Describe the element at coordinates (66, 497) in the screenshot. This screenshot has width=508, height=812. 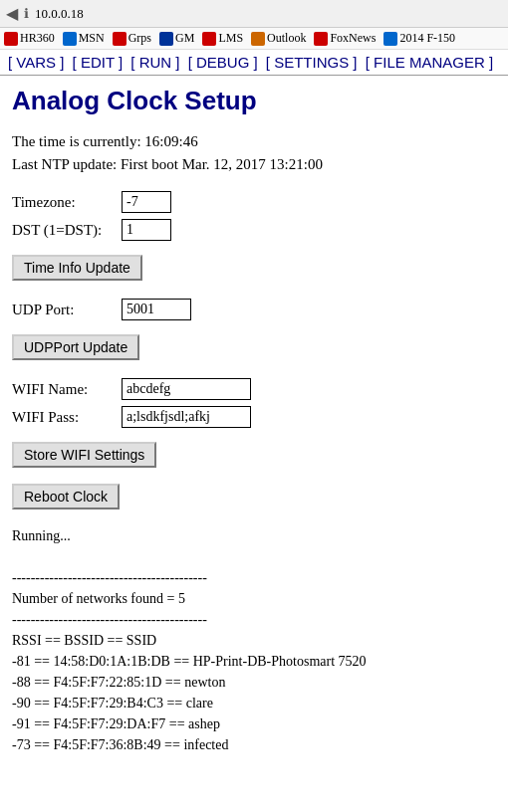
I see `reboot-button: Reboot Clock` at that location.